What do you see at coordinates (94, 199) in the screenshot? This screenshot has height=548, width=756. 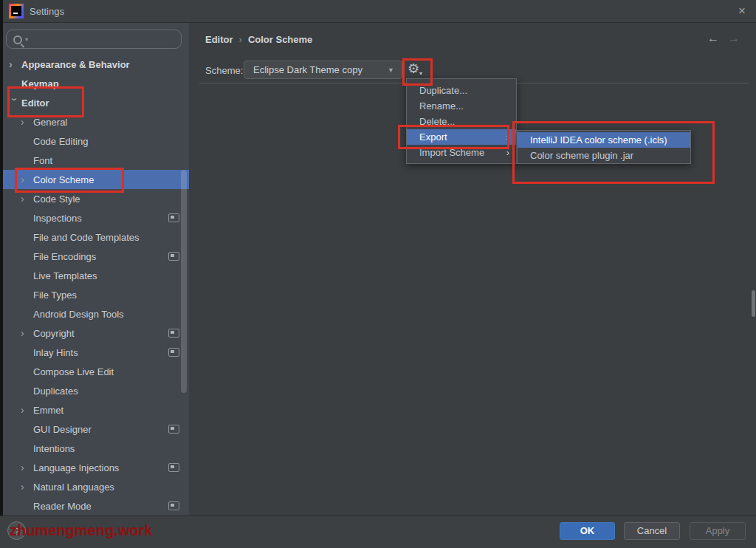 I see `sidebar-item-code-style: › Code Style` at bounding box center [94, 199].